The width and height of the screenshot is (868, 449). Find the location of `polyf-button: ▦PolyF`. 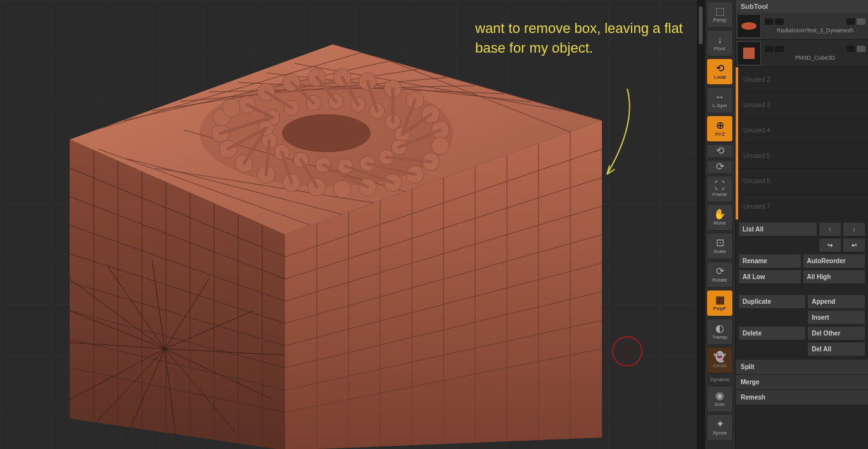

polyf-button: ▦PolyF is located at coordinates (720, 303).